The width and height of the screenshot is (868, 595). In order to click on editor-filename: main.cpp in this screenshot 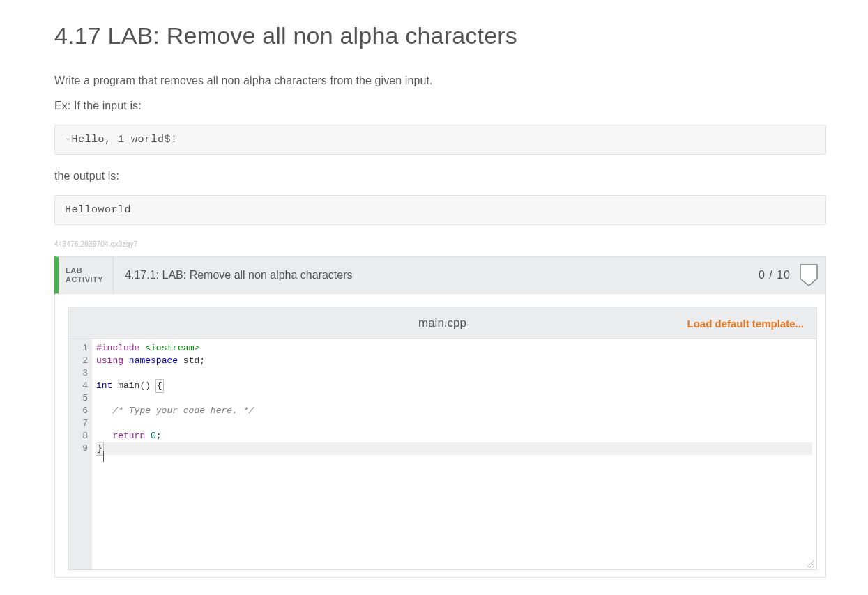, I will do `click(442, 323)`.